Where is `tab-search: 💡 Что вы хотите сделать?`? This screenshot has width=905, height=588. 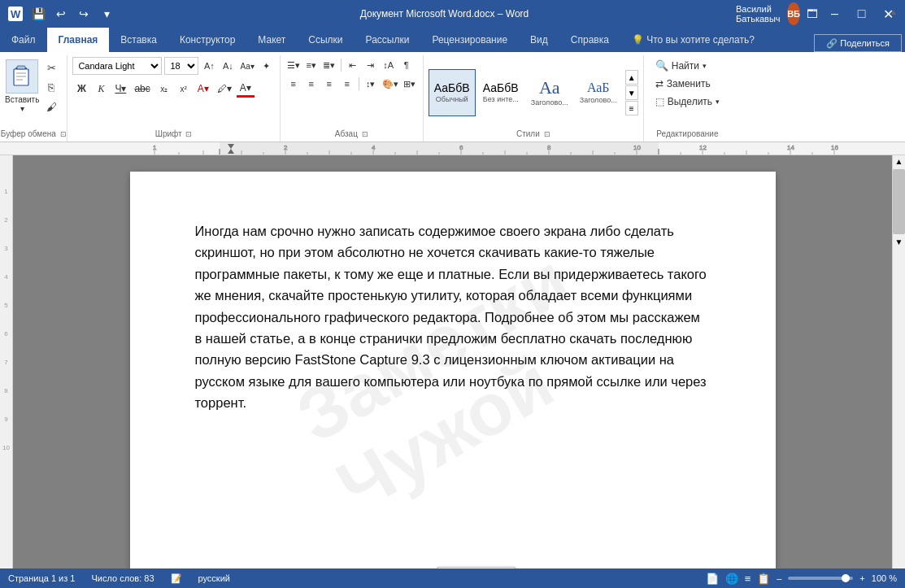
tab-search: 💡 Что вы хотите сделать? is located at coordinates (693, 40).